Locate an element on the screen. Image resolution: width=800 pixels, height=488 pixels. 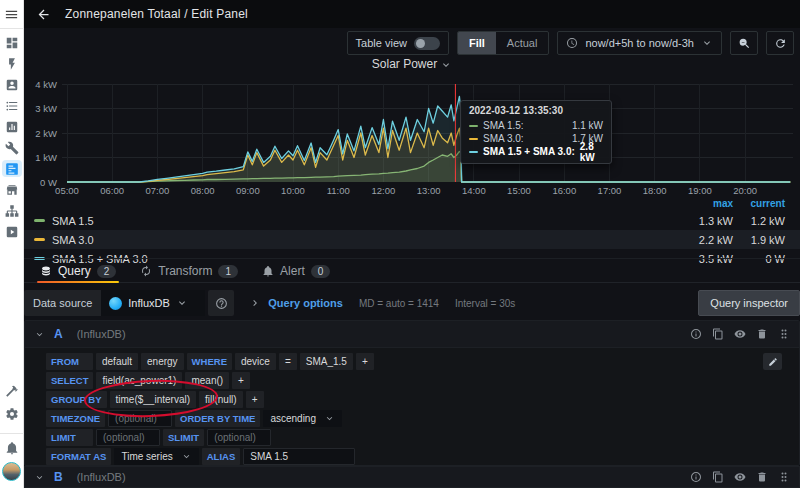
svg-text: 06:00 is located at coordinates (112, 190).